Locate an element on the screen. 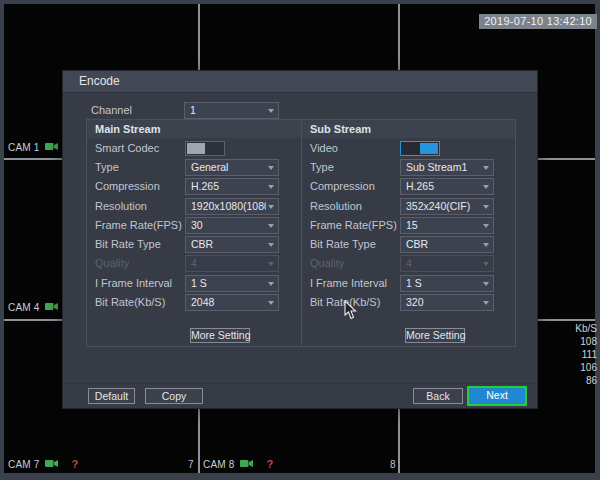 The height and width of the screenshot is (480, 600). camera-label: CAM 7 ? is located at coordinates (43, 464).